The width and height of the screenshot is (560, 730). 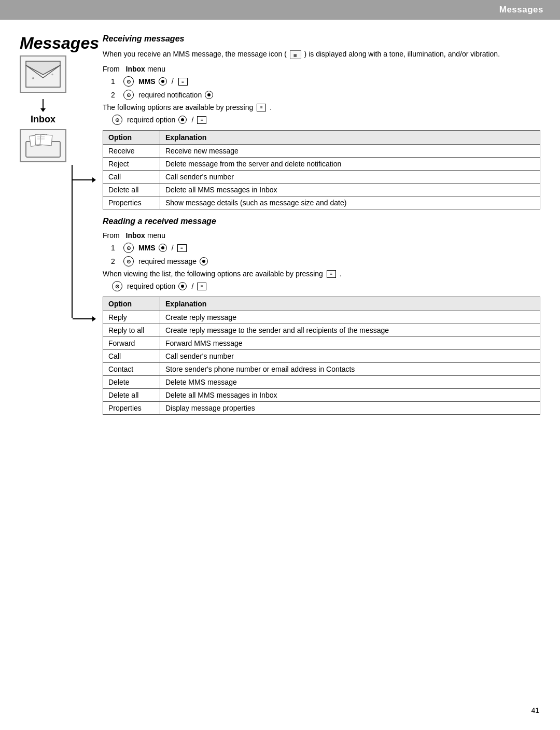 What do you see at coordinates (132, 164) in the screenshot?
I see `table-cell-option: Reject` at bounding box center [132, 164].